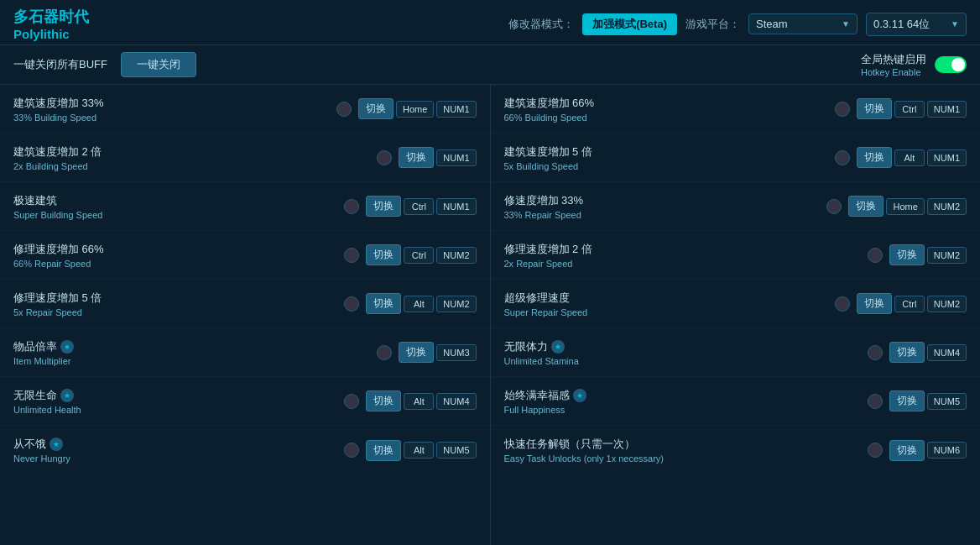 The width and height of the screenshot is (980, 545). Describe the element at coordinates (666, 103) in the screenshot. I see `feature-name-cn: 建筑速度增加 66%` at that location.